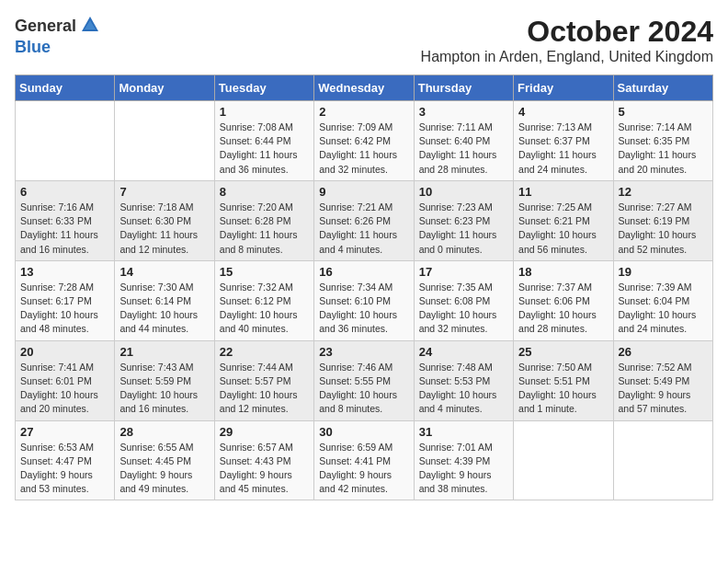 The width and height of the screenshot is (728, 563). I want to click on day-info: Sunrise: 7:20 AM Sunset: 6:28 PM Dayligh…, so click(265, 228).